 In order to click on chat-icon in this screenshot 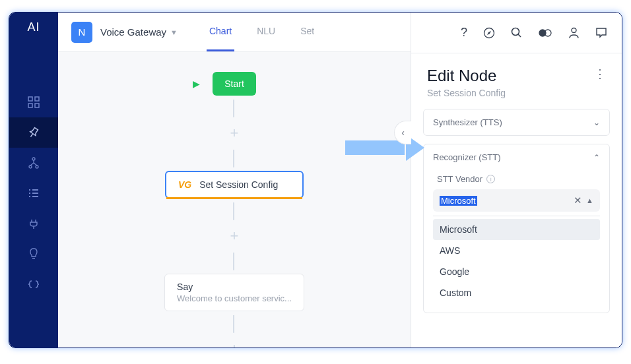, I will do `click(601, 33)`.